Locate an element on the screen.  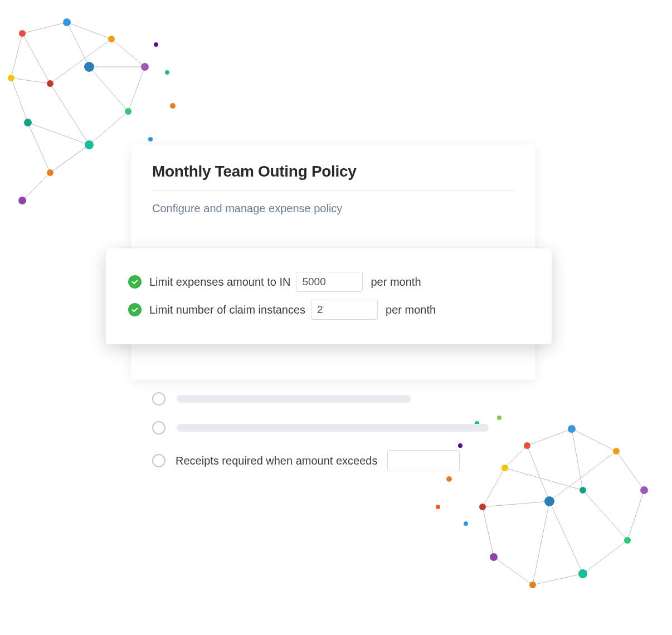
expense-limit-label-lead: Limit expenses amount to IN is located at coordinates (220, 282).